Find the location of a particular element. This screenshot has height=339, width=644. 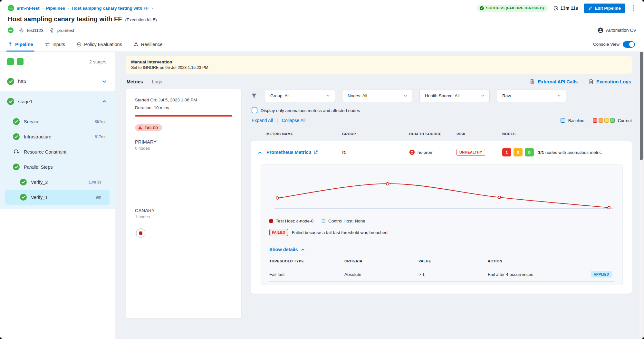

breadcrumb: ∞ srm-hf-test › Pipelines › Host samplin… is located at coordinates (80, 8).